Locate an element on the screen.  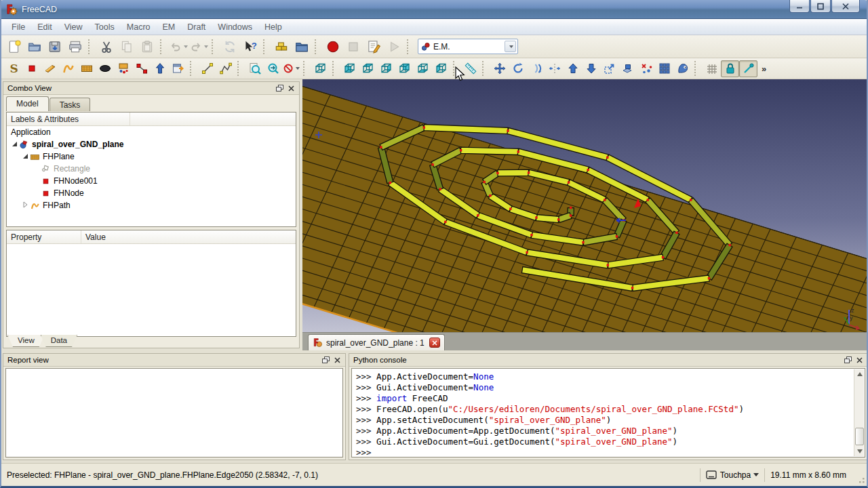
fh-plane-hole-button is located at coordinates (104, 69).